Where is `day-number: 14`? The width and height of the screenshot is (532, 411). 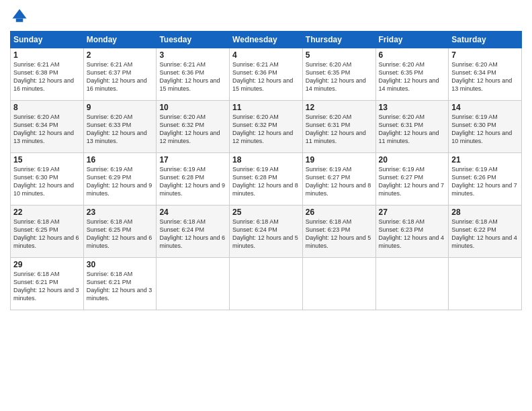 day-number: 14 is located at coordinates (485, 107).